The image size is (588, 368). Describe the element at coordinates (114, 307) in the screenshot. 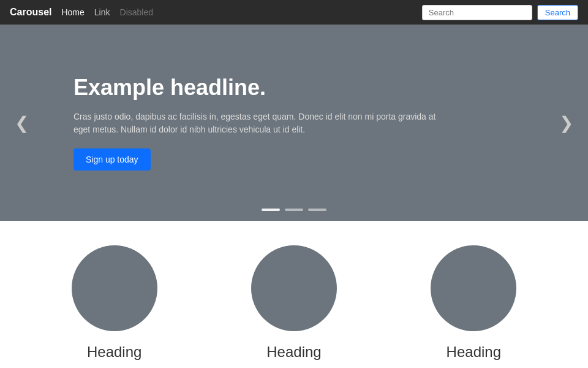

I see `card-1: Heading Donec sed odio dui. Etiam porta …` at that location.